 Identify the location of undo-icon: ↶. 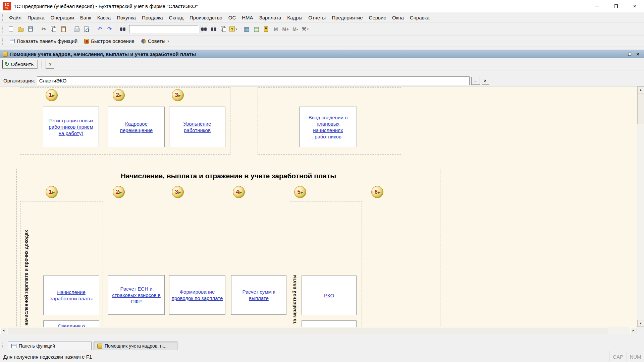
(100, 29).